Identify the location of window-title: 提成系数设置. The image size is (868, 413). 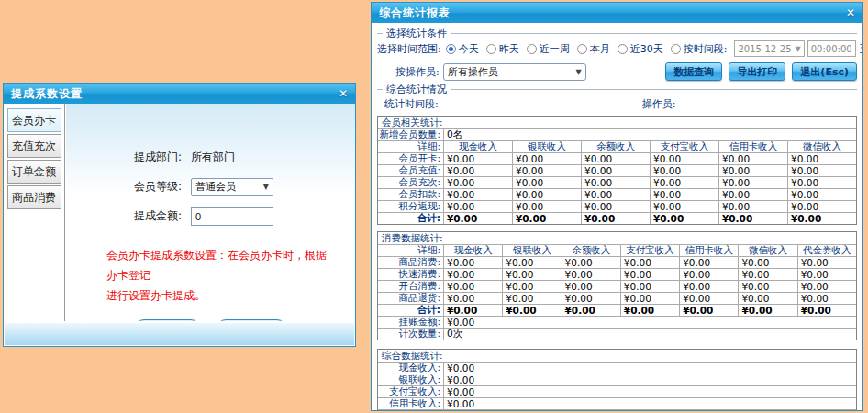
(47, 94).